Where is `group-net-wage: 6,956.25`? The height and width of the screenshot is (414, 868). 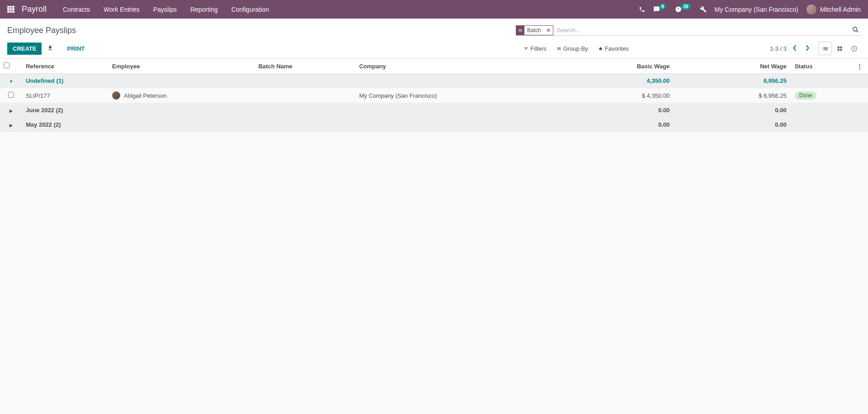
group-net-wage: 6,956.25 is located at coordinates (731, 81).